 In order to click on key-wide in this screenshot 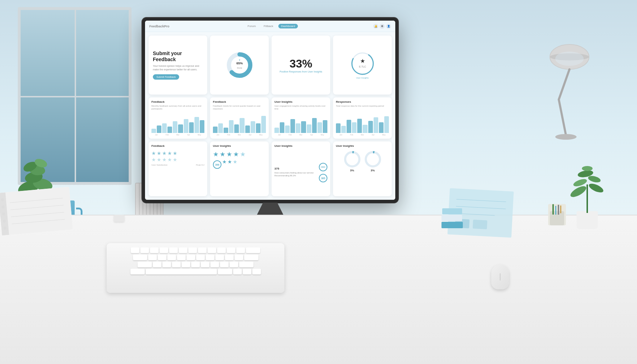, I will do `click(145, 264)`.